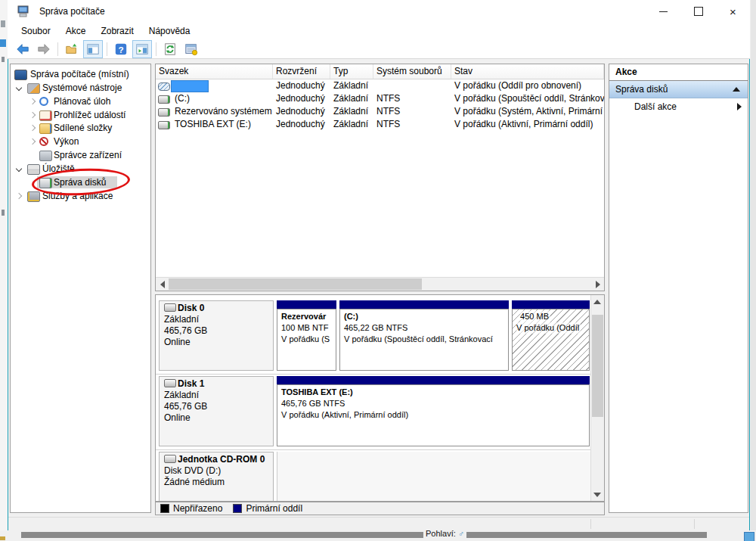 The image size is (756, 541). Describe the element at coordinates (216, 412) in the screenshot. I see `disk1-label: Disk 1 Základní 465,76 GB Online` at that location.